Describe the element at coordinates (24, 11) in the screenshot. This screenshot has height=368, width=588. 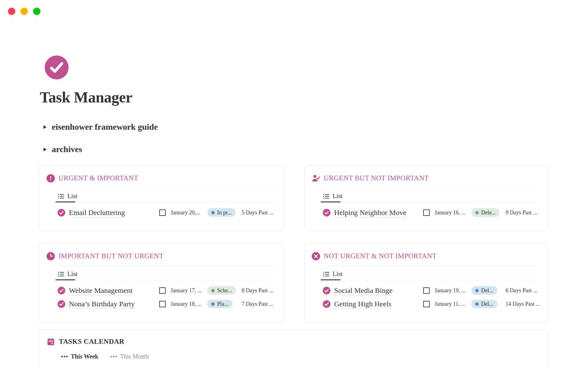
I see `minimize-window-button` at that location.